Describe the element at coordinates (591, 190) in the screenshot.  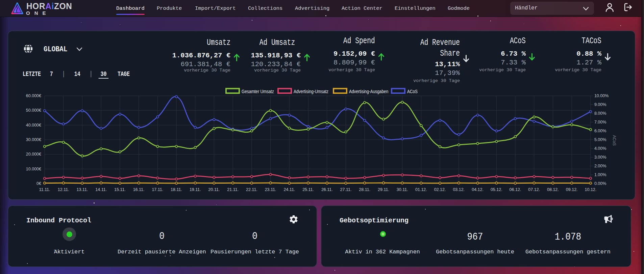
I see `svg-text: 10.12.` at that location.